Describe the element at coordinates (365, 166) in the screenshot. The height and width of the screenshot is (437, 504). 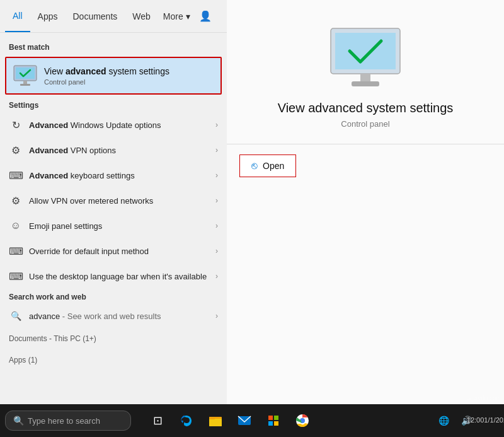
I see `open-btn-row: ⎋ Open` at that location.